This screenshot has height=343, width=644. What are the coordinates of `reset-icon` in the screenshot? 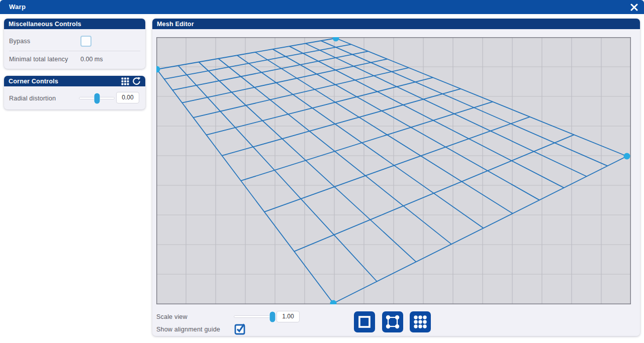 It's located at (137, 81).